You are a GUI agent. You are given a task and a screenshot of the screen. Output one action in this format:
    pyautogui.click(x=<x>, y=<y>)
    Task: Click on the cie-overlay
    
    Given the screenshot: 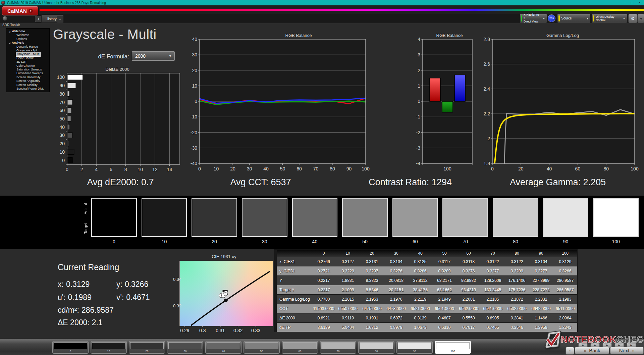 What is the action you would take?
    pyautogui.click(x=226, y=293)
    